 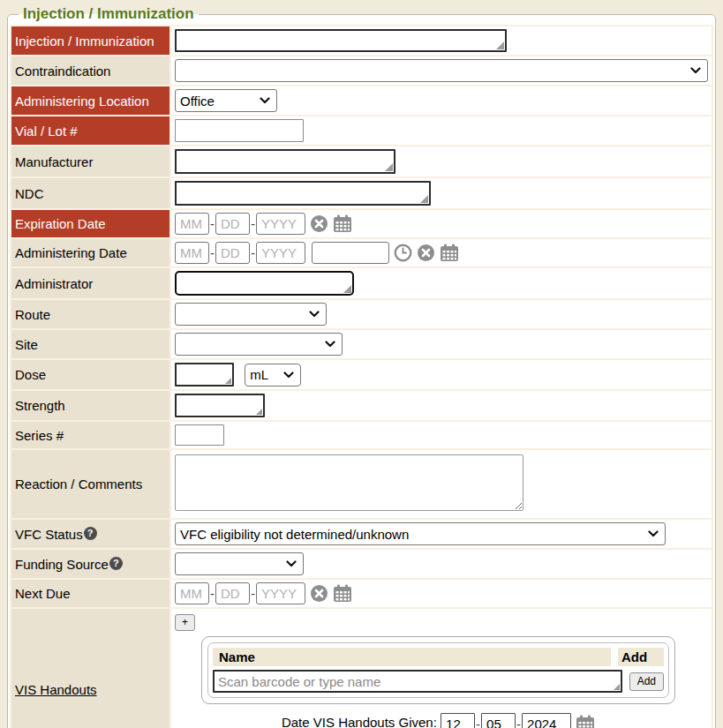 What do you see at coordinates (90, 435) in the screenshot?
I see `series-label: Series #` at bounding box center [90, 435].